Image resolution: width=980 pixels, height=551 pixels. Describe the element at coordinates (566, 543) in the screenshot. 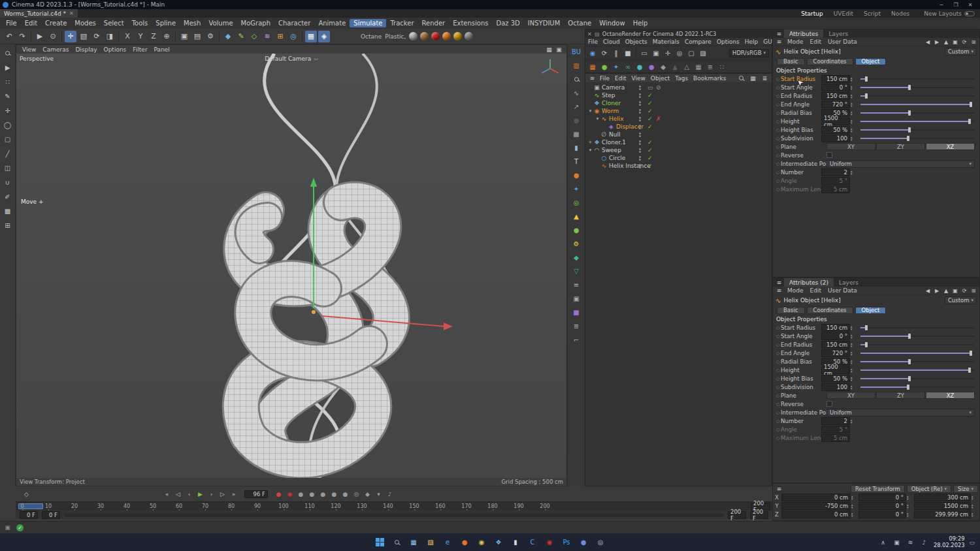

I see `taskbar-photoshop-icon: Ps` at that location.